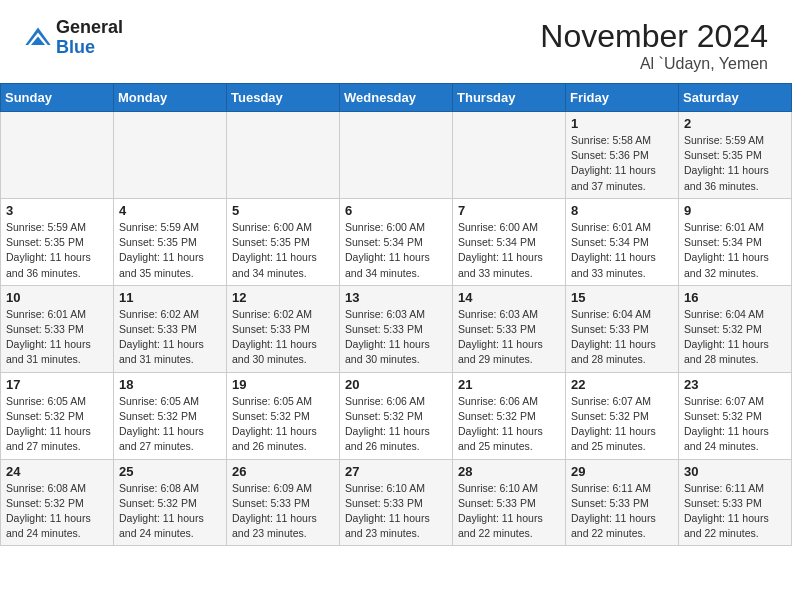 The image size is (792, 612). Describe the element at coordinates (736, 328) in the screenshot. I see `calendar-cell: 16Sunrise: 6:04 AM Sunset: 5:32 PM Dayli…` at that location.